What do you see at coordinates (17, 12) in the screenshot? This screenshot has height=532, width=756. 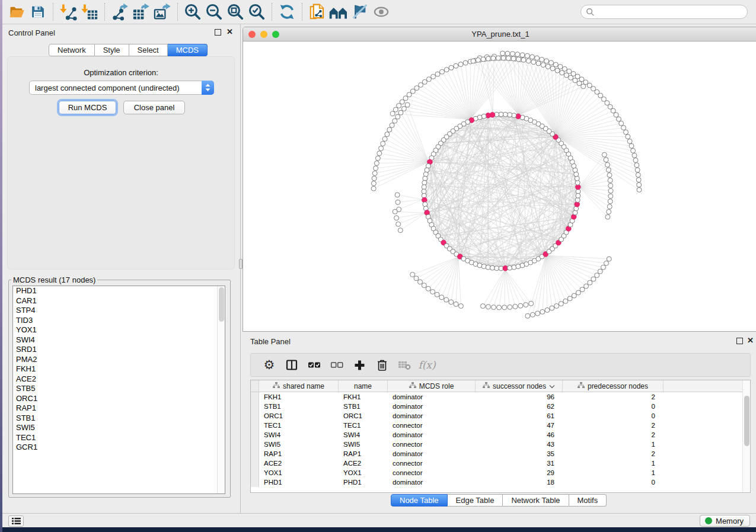 I see `open-file-button` at bounding box center [17, 12].